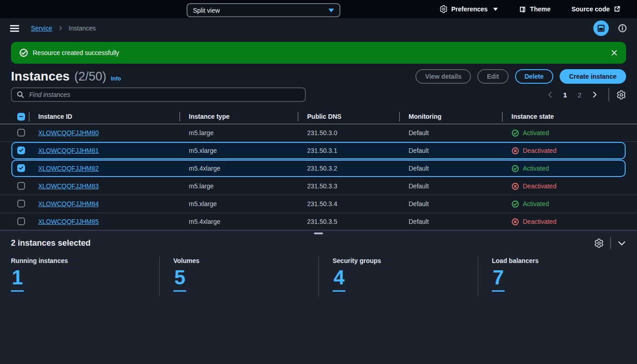 Image resolution: width=637 pixels, height=364 pixels. I want to click on page-2-button: 2, so click(580, 95).